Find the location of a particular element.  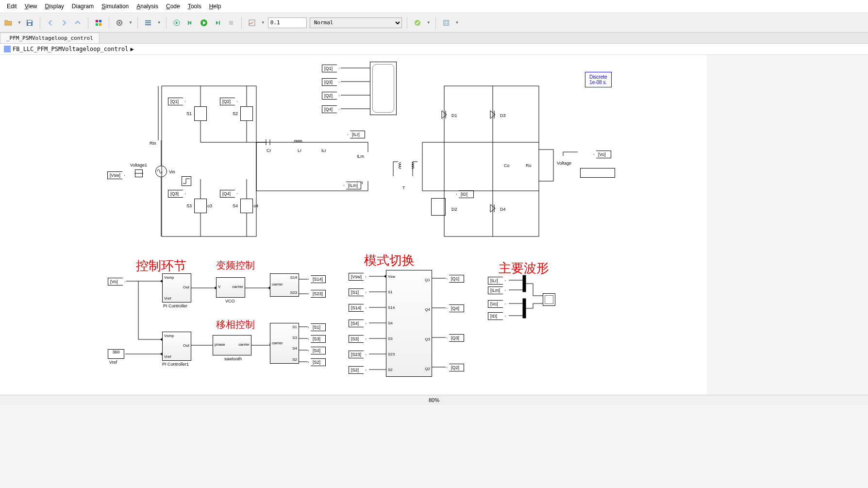

tag-vo-from: [Vo] is located at coordinates (117, 282).